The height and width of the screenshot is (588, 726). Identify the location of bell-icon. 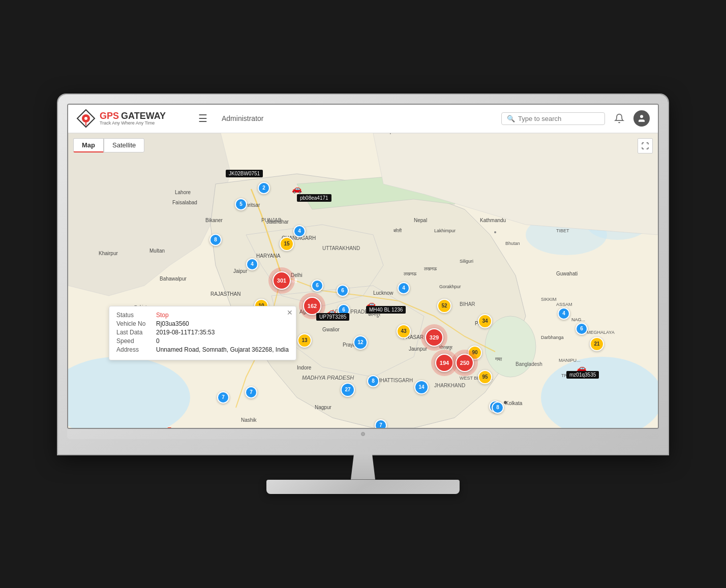
(619, 118).